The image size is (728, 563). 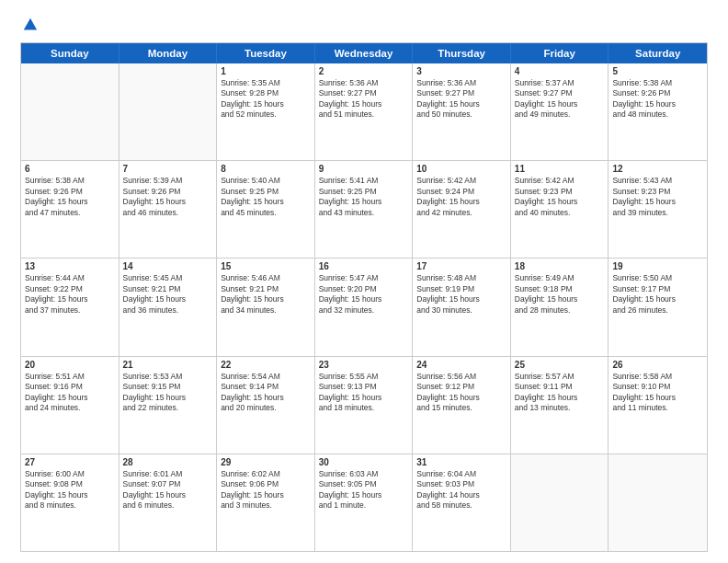 I want to click on day-number: 29, so click(x=266, y=462).